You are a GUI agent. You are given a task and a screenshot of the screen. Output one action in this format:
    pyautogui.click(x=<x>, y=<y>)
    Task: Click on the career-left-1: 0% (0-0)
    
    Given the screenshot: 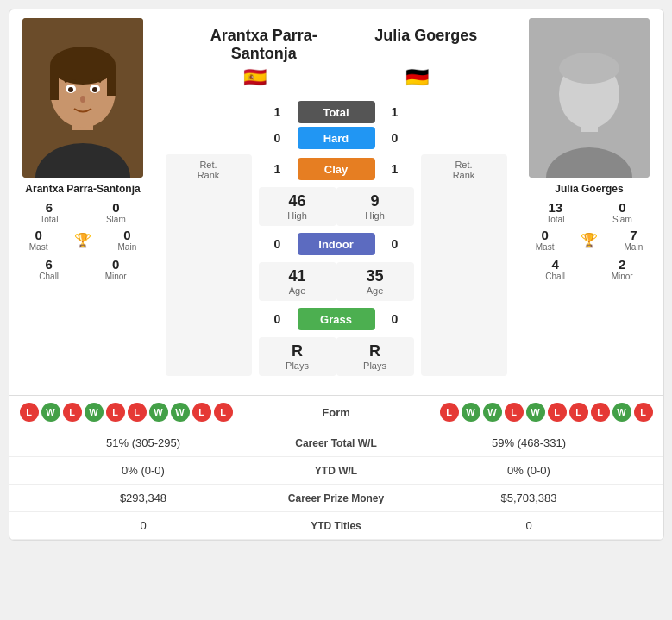 What is the action you would take?
    pyautogui.click(x=143, y=471)
    